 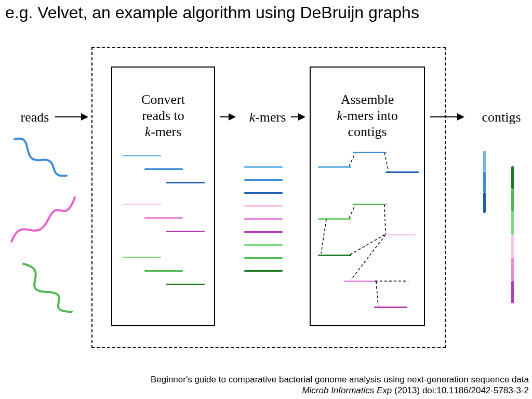 I want to click on b1-seg-blue1, so click(x=142, y=156).